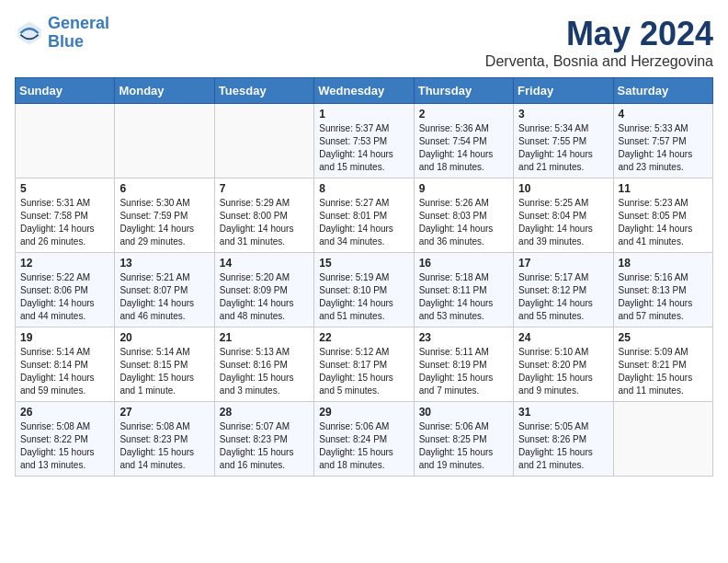  I want to click on day-number: 13, so click(164, 263).